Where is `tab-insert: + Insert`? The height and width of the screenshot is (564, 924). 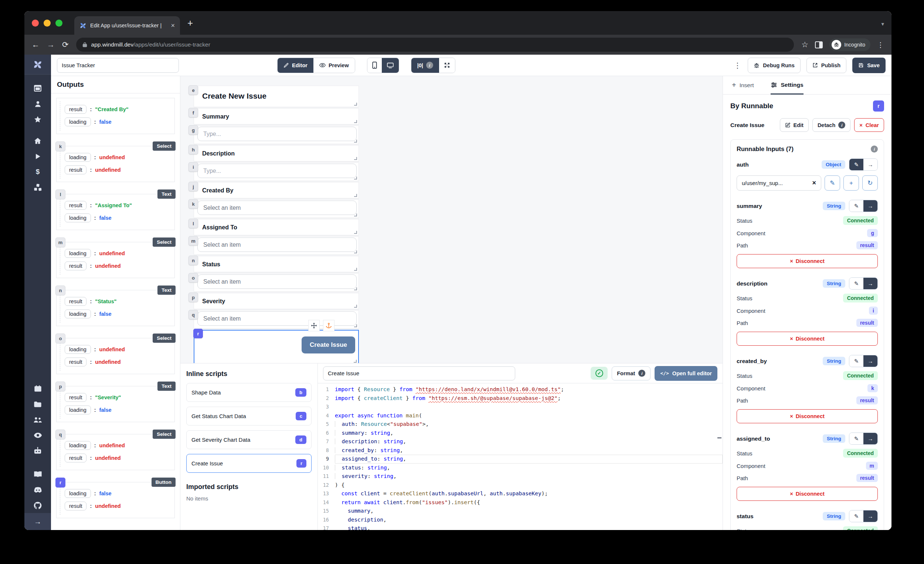
tab-insert: + Insert is located at coordinates (742, 85).